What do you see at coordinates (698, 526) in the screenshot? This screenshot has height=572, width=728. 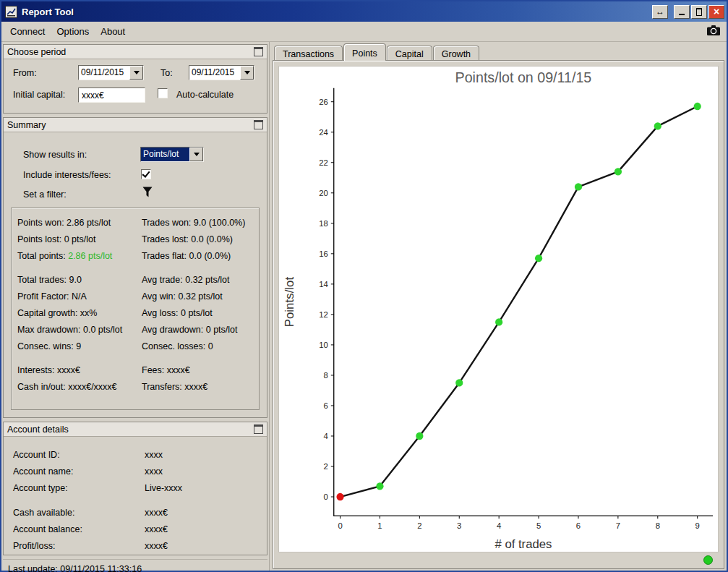 I see `svg-text: 9` at bounding box center [698, 526].